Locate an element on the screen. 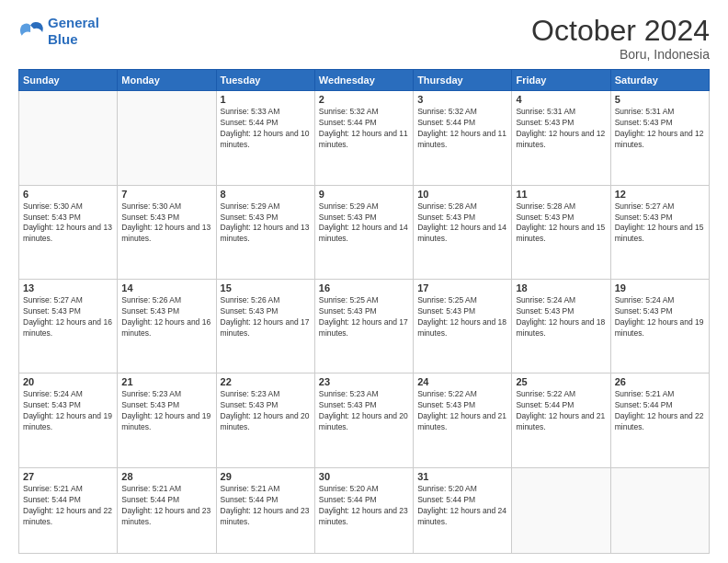 The height and width of the screenshot is (563, 728). day-number: 24 is located at coordinates (462, 382).